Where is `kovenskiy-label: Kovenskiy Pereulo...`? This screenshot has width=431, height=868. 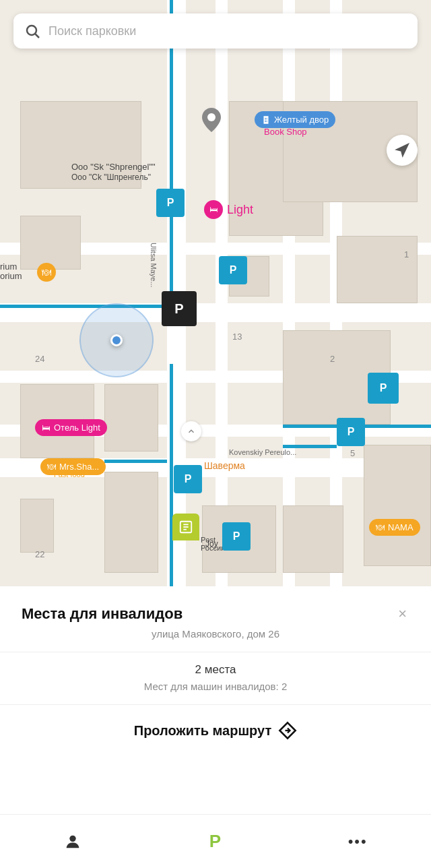 kovenskiy-label: Kovenskiy Pereulo... is located at coordinates (263, 452).